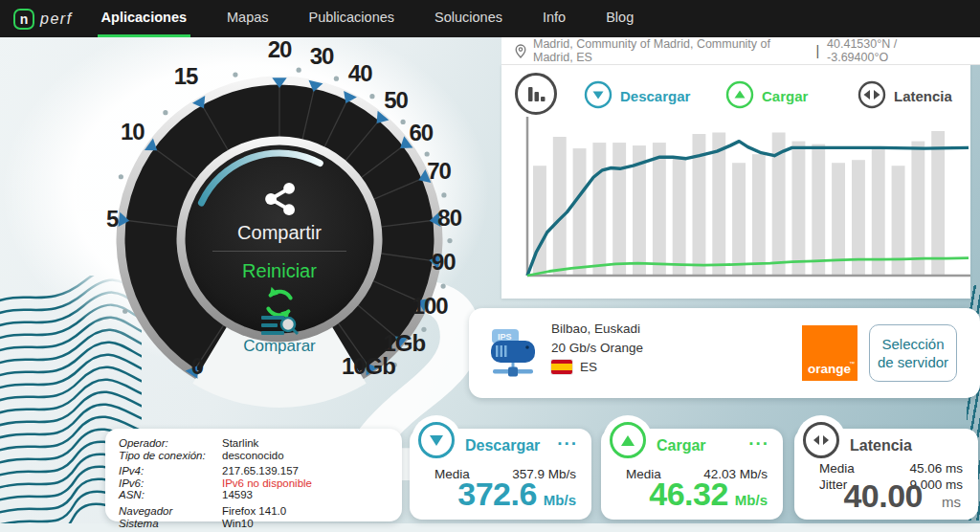 The height and width of the screenshot is (532, 980). What do you see at coordinates (438, 171) in the screenshot?
I see `gauge-scale-label: 70` at bounding box center [438, 171].